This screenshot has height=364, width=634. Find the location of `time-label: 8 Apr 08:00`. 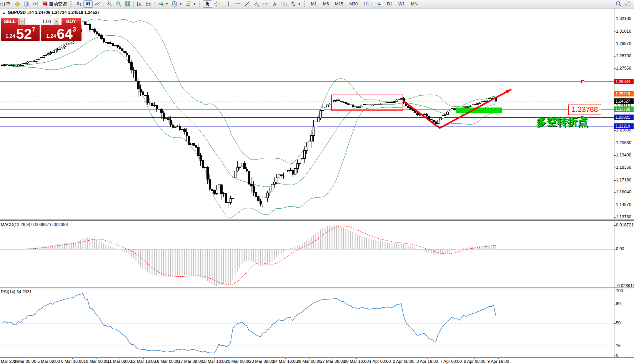

time-label: 8 Apr 08:00 is located at coordinates (474, 361).